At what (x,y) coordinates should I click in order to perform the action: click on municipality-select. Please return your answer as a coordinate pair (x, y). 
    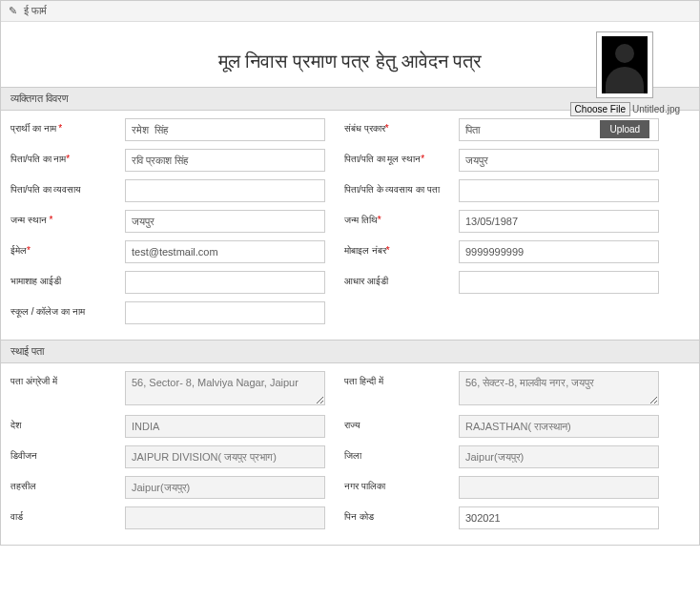
    Looking at the image, I should click on (559, 487).